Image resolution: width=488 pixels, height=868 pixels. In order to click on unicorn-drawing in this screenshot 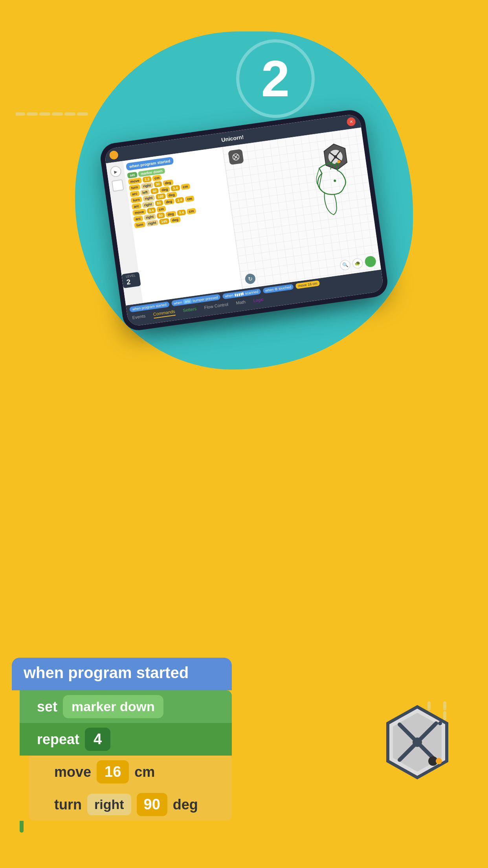, I will do `click(330, 187)`.